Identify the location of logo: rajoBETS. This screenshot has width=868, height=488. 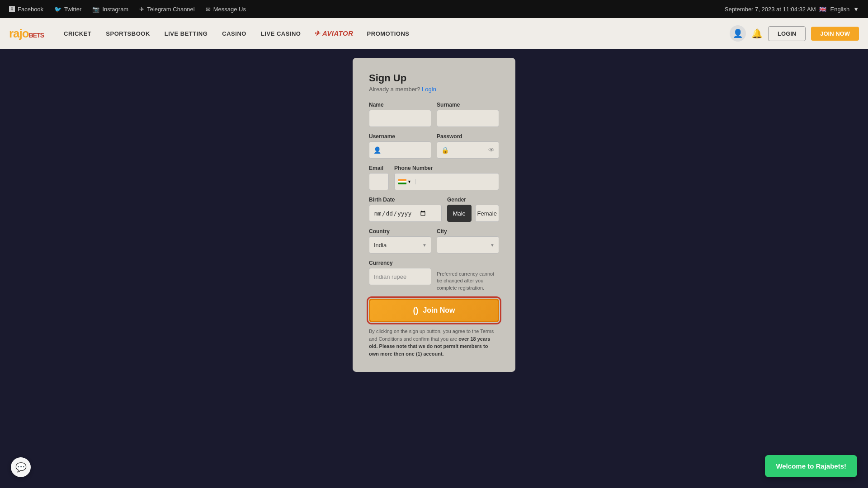
(26, 33).